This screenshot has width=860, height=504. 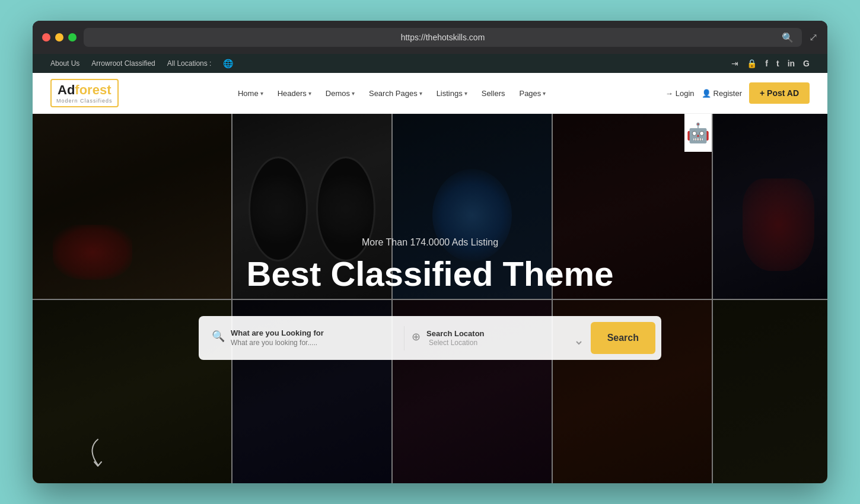 What do you see at coordinates (84, 101) in the screenshot?
I see `logo-subtitle: Modern Classifieds` at bounding box center [84, 101].